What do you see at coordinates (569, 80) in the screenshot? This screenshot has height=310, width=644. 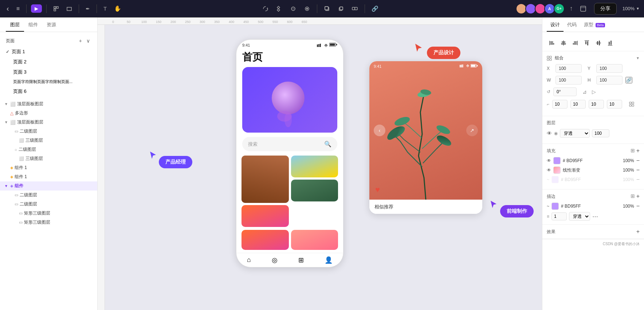 I see `w-input` at bounding box center [569, 80].